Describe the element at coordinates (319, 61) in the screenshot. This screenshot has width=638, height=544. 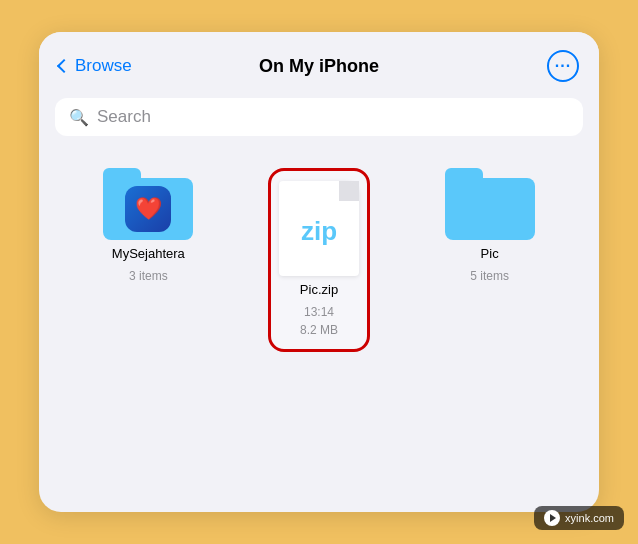
I see `header: Browse On My iPhone ···` at that location.